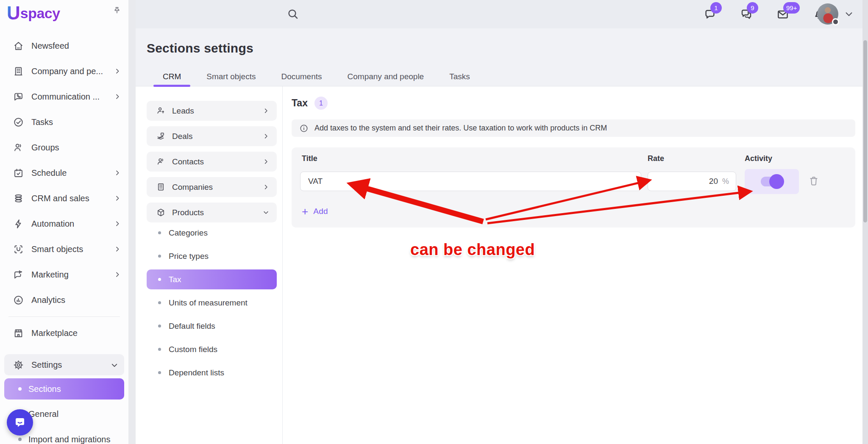 The image size is (868, 444). I want to click on subnav-item-label: Default fields, so click(192, 326).